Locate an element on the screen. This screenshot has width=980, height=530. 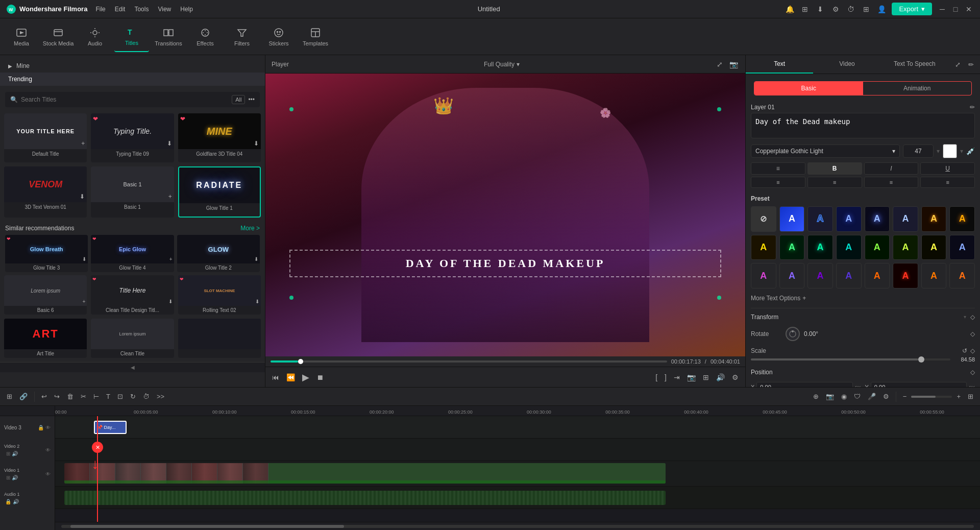
settings2-button: ⚙ is located at coordinates (735, 377).